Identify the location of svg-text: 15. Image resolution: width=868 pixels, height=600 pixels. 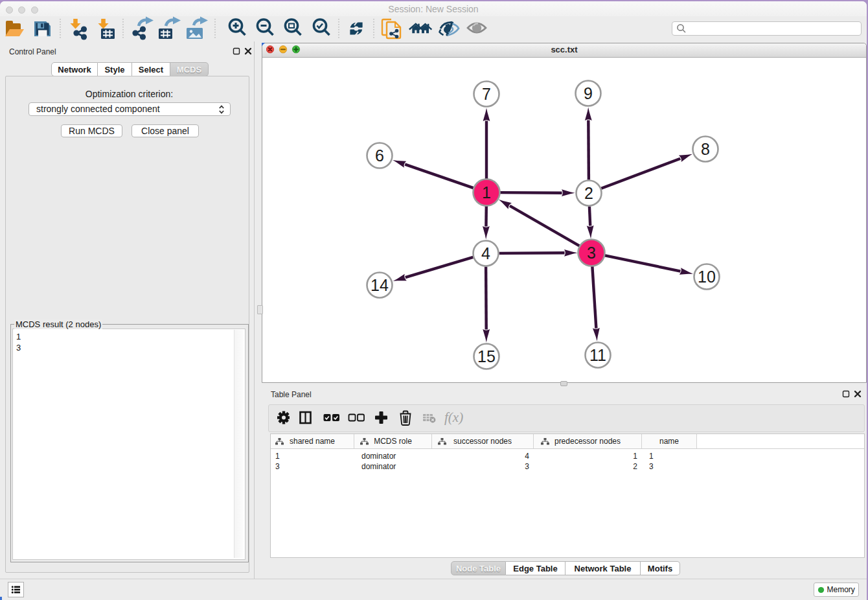
(486, 356).